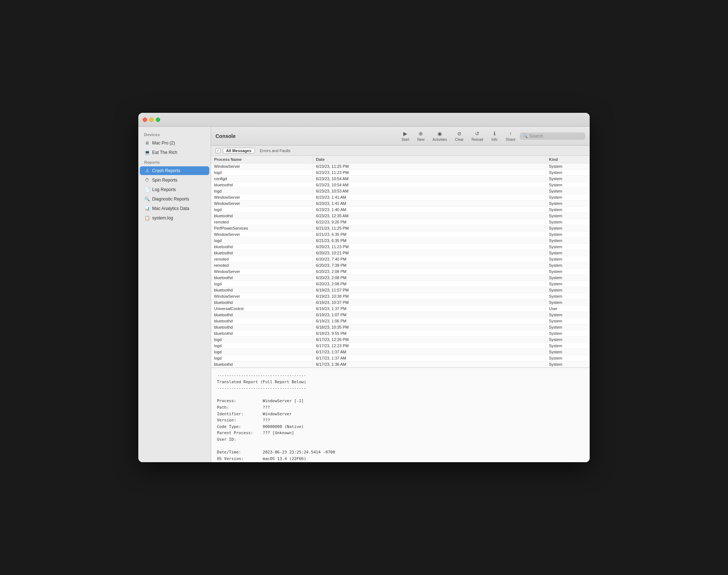 Image resolution: width=728 pixels, height=575 pixels. Describe the element at coordinates (556, 136) in the screenshot. I see `search-input` at that location.